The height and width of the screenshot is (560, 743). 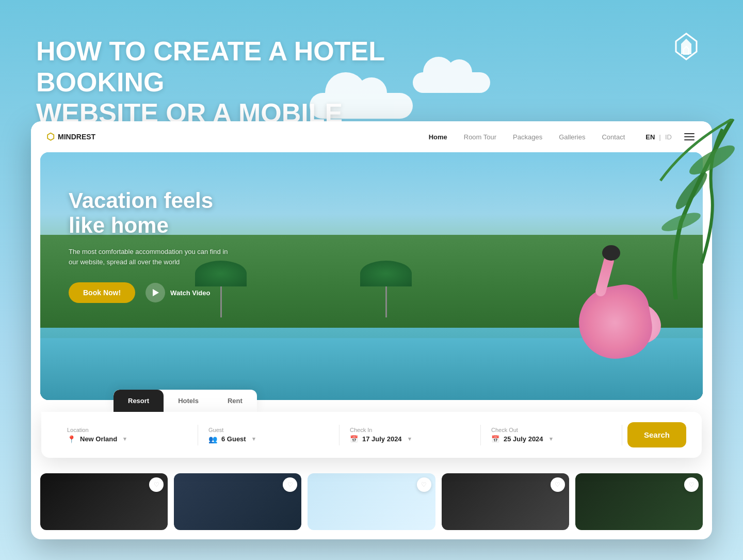 I want to click on property-card-2: ♡, so click(x=237, y=502).